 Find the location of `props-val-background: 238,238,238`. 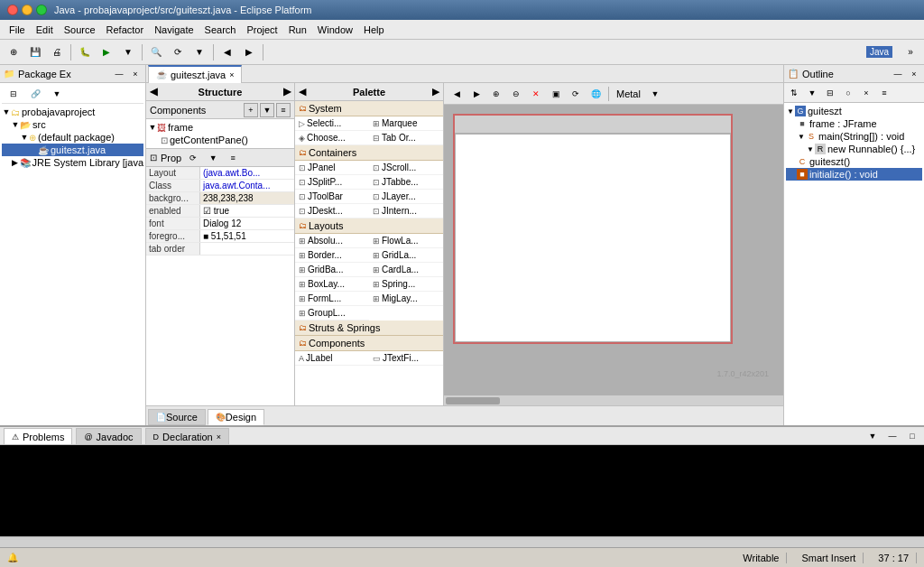

props-val-background: 238,238,238 is located at coordinates (247, 199).